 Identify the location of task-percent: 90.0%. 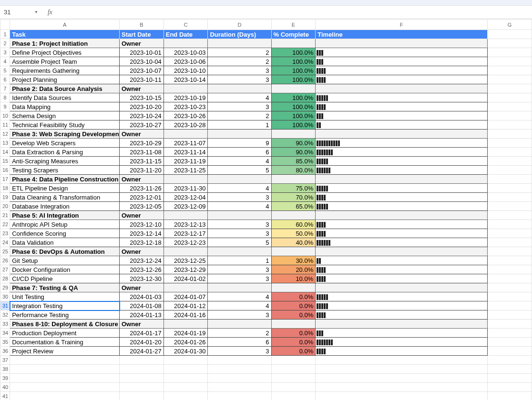
(294, 143).